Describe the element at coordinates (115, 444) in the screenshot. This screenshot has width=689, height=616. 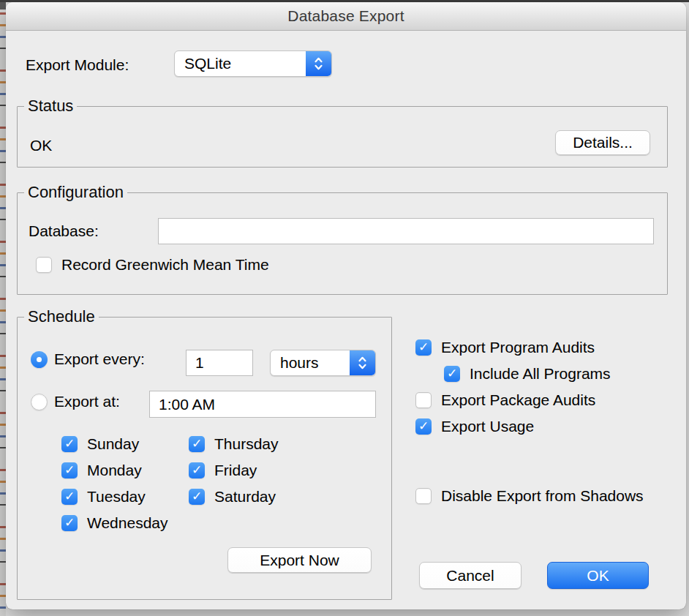
I see `sunday-row: Sunday` at that location.